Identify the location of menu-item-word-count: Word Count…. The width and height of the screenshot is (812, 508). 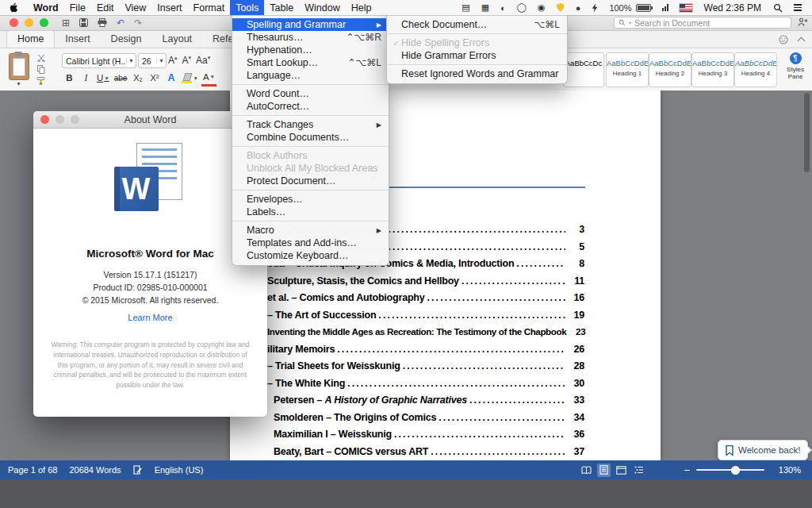
(311, 94).